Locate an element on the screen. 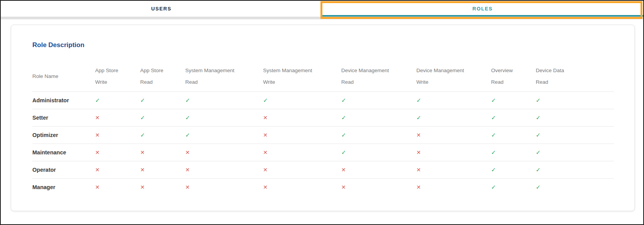  table-row: Manager✕✕✕✕✕✕✓✓ is located at coordinates (323, 187).